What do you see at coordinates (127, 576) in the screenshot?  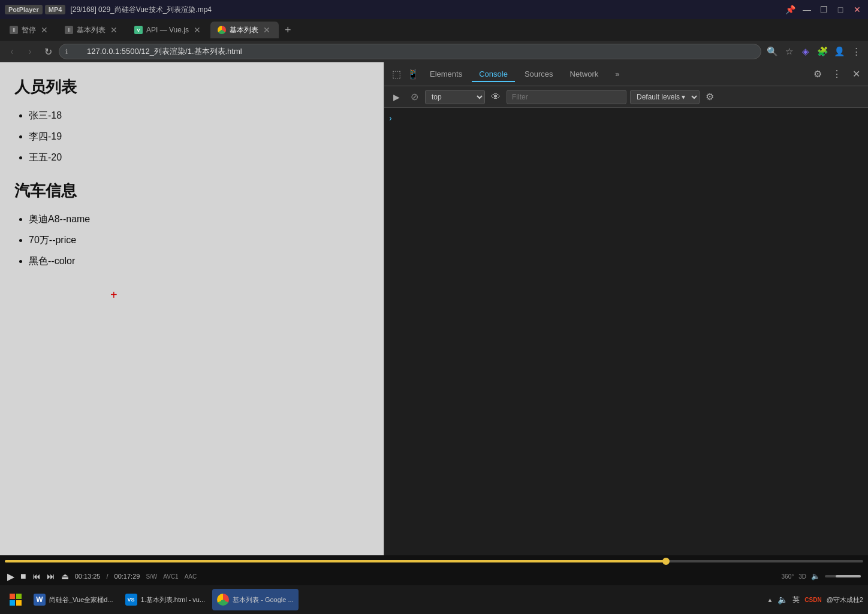 I see `total-time: 00:17:29` at bounding box center [127, 576].